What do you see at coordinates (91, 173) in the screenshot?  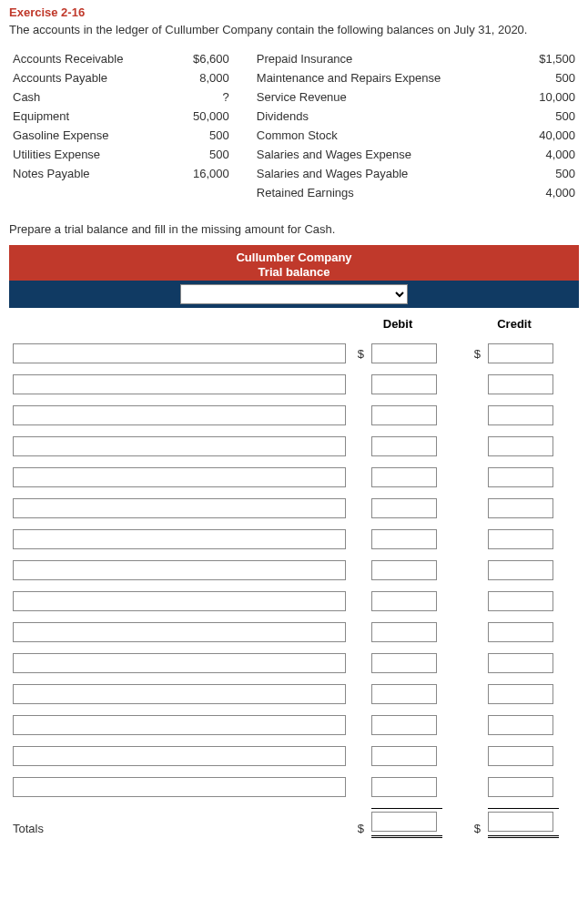 I see `balance-name: Notes Payable` at bounding box center [91, 173].